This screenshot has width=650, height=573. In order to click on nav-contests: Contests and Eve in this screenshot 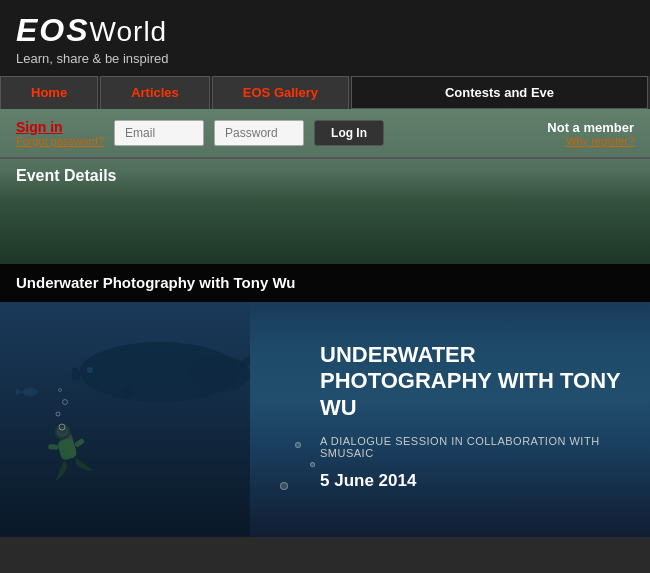, I will do `click(500, 92)`.